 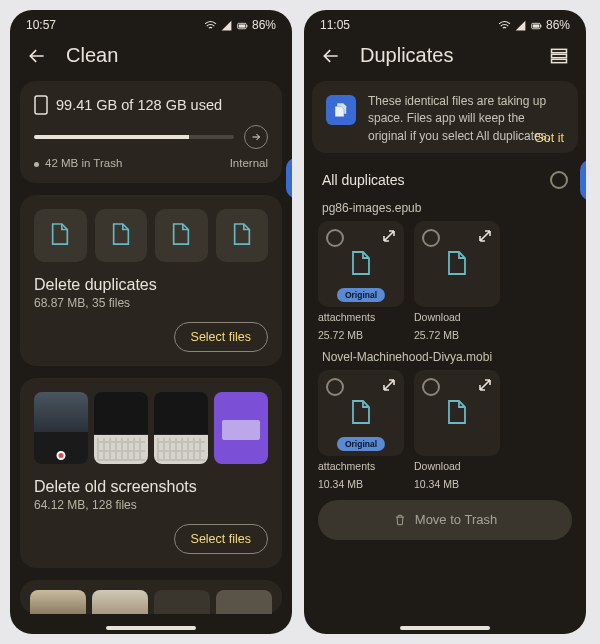 What do you see at coordinates (134, 137) in the screenshot?
I see `storage-progress` at bounding box center [134, 137].